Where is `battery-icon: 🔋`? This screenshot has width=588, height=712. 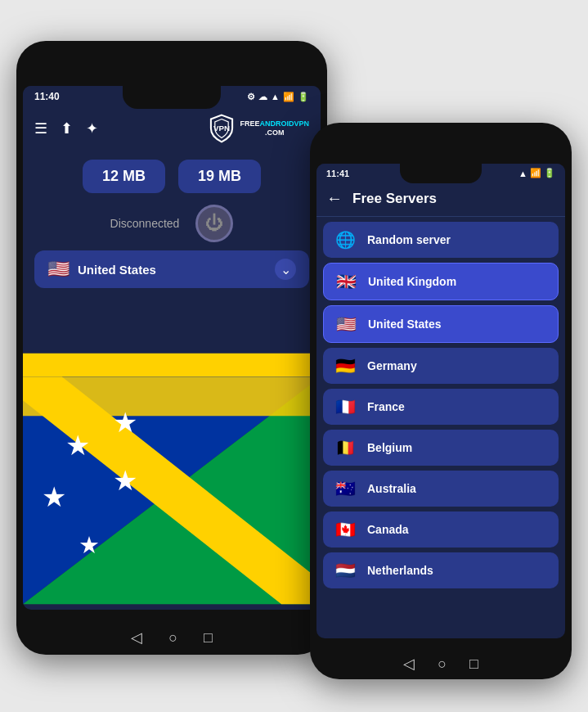
battery-icon: 🔋 is located at coordinates (303, 97).